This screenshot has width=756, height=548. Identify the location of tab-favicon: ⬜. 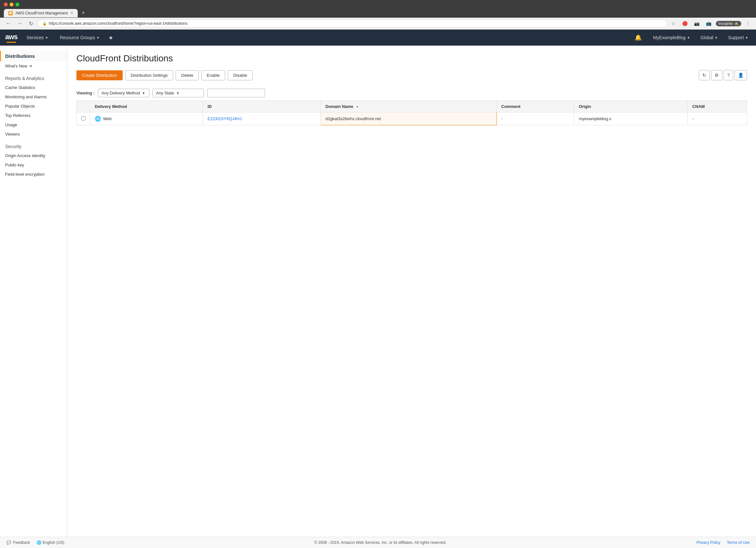
(11, 13).